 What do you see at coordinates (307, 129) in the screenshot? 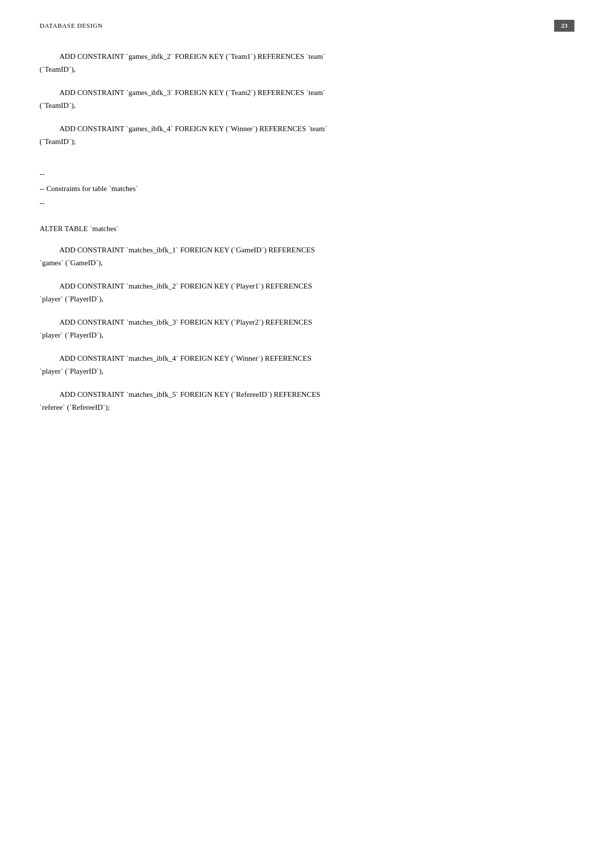
I see `games-ibfk-4-line1: ADD CONSTRAINT `games_ibfk_4` FOREIGN KE…` at bounding box center [307, 129].